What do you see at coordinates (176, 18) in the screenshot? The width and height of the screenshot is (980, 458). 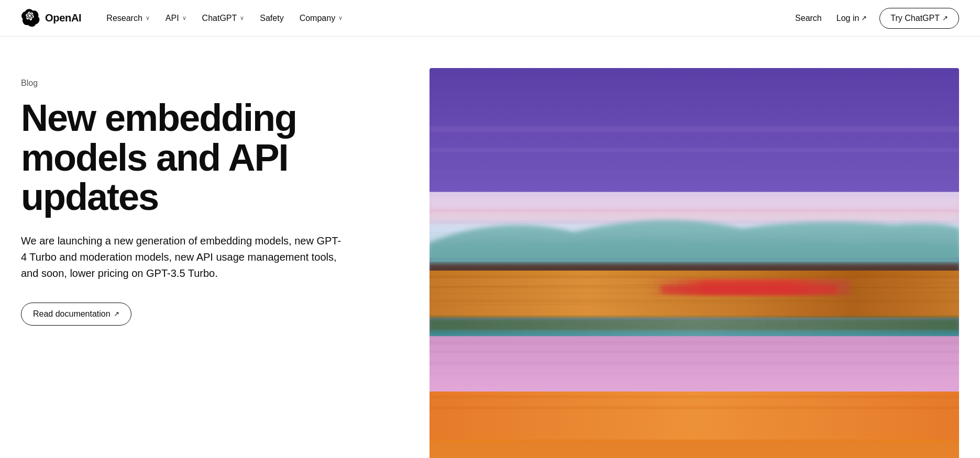 I see `nav-api: API ∨` at bounding box center [176, 18].